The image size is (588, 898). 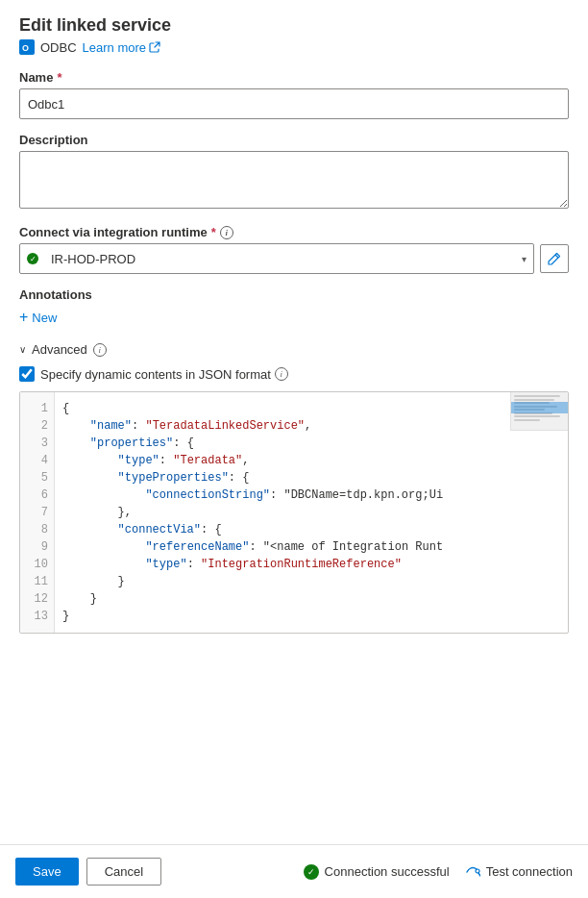 I want to click on save-button: Save, so click(x=47, y=871).